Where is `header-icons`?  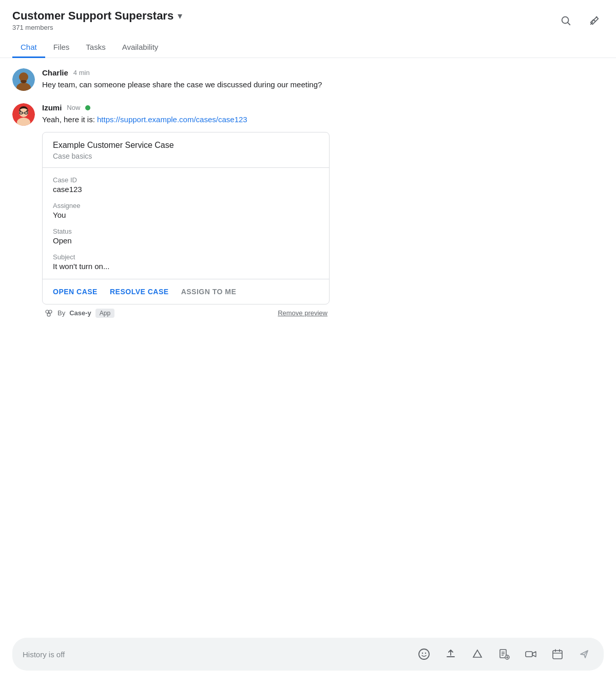 header-icons is located at coordinates (580, 20).